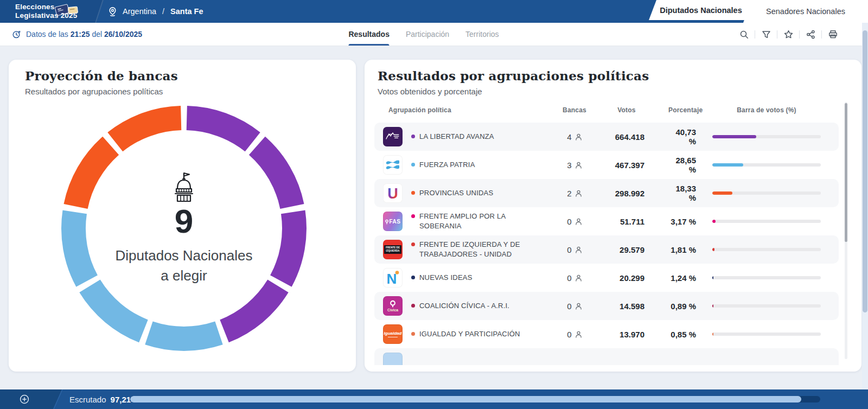 The image size is (868, 409). What do you see at coordinates (833, 34) in the screenshot?
I see `print-icon` at bounding box center [833, 34].